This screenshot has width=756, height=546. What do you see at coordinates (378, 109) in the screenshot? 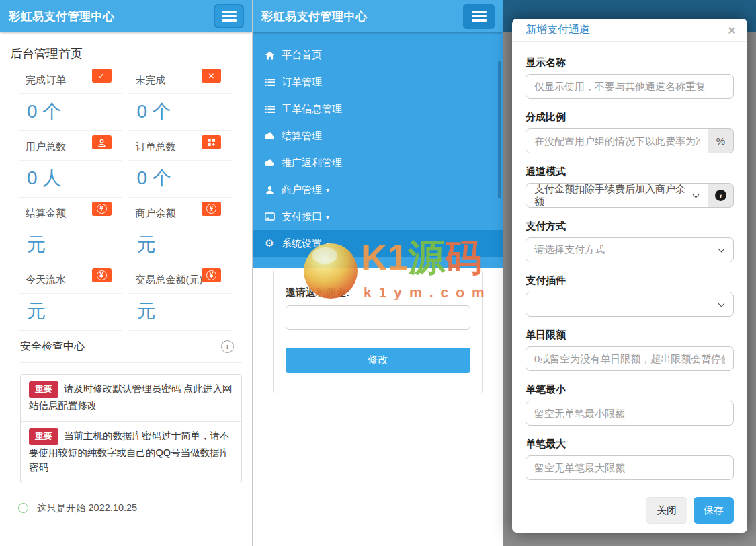
I see `menu-item-tickets: 工单信息管理` at bounding box center [378, 109].